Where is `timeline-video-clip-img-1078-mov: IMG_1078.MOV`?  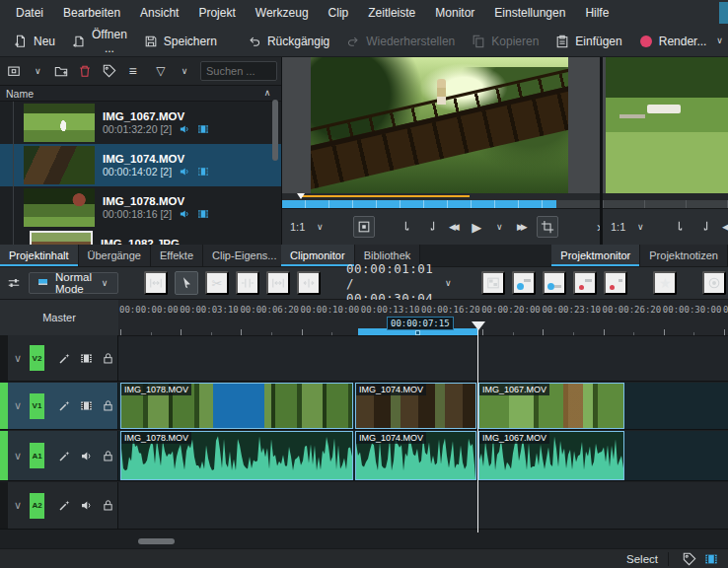 timeline-video-clip-img-1078-mov: IMG_1078.MOV is located at coordinates (237, 406).